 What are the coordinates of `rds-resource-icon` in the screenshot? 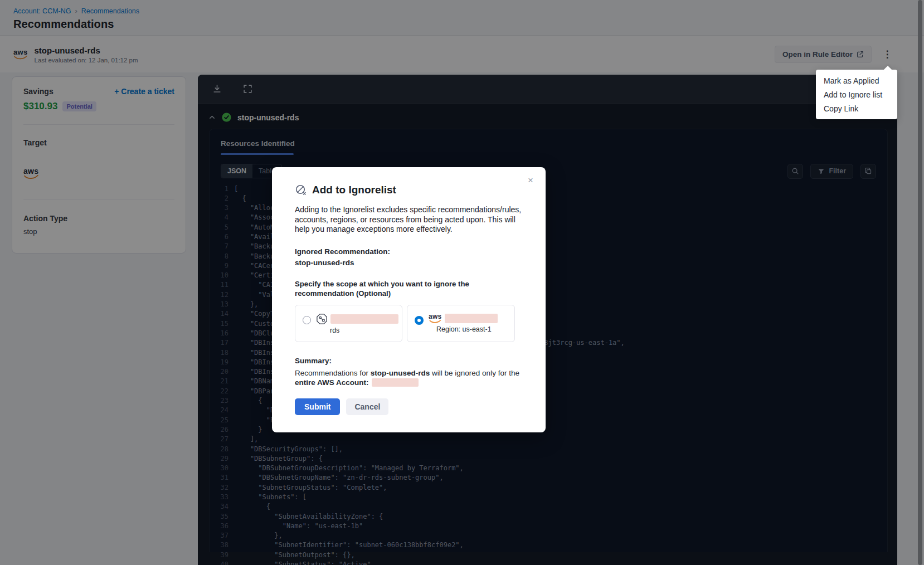 It's located at (322, 319).